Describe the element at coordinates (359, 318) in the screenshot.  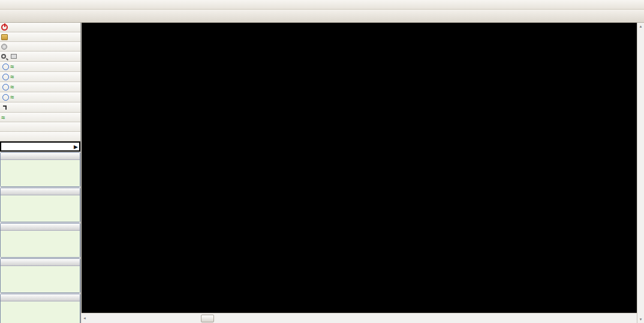
I see `horizontal-scrollbar: ◂` at that location.